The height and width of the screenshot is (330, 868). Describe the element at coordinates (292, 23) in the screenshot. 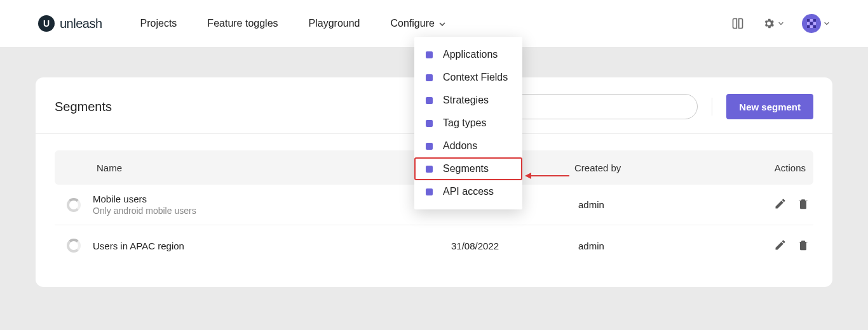

I see `main-nav: Projects Feature toggles Playground Conf…` at that location.